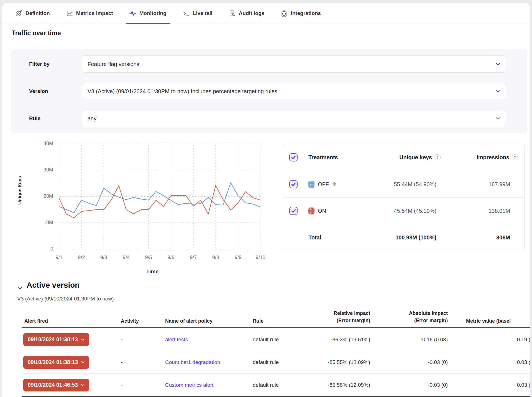 The width and height of the screenshot is (532, 397). Describe the element at coordinates (306, 13) in the screenshot. I see `tab-label: Integrations` at that location.